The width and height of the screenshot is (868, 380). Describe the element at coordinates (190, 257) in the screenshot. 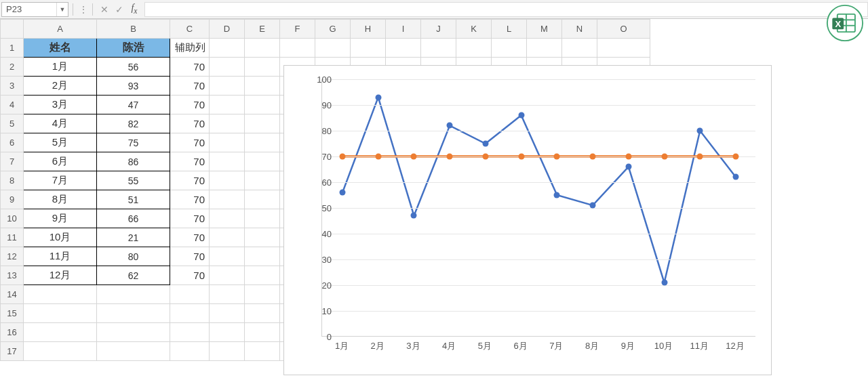

I see `cell-C12: 70` at that location.